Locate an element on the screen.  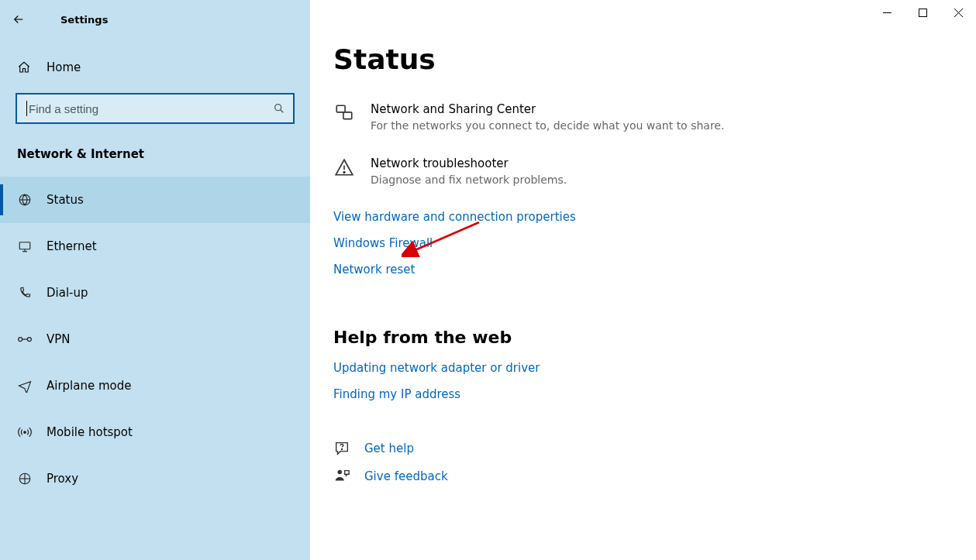
close-icon is located at coordinates (958, 12).